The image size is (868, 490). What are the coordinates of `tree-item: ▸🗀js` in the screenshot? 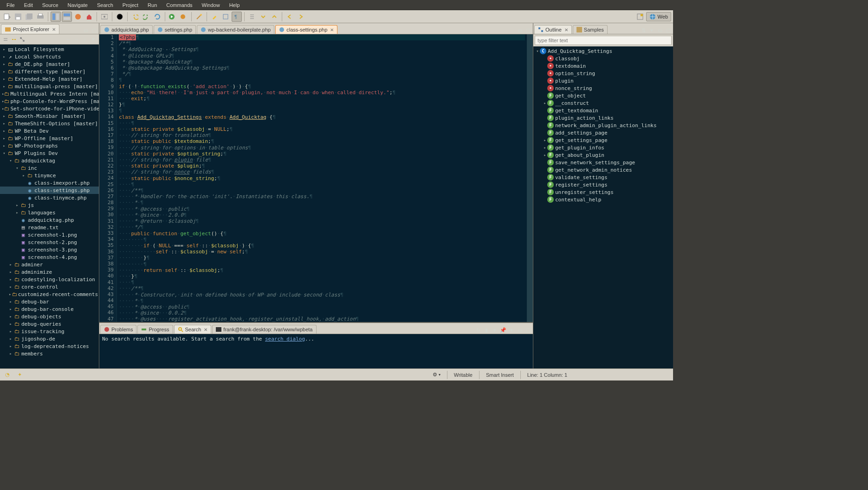 It's located at (49, 205).